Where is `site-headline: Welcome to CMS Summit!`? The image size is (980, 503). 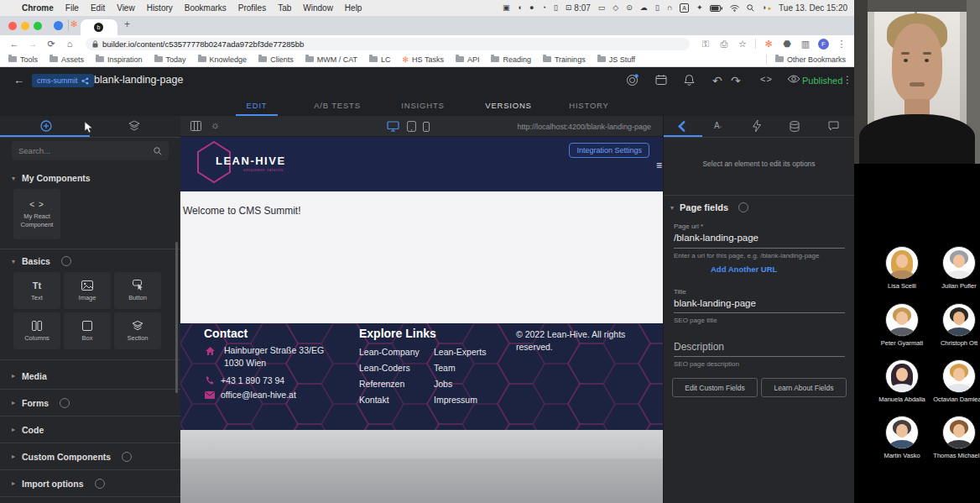 site-headline: Welcome to CMS Summit! is located at coordinates (242, 211).